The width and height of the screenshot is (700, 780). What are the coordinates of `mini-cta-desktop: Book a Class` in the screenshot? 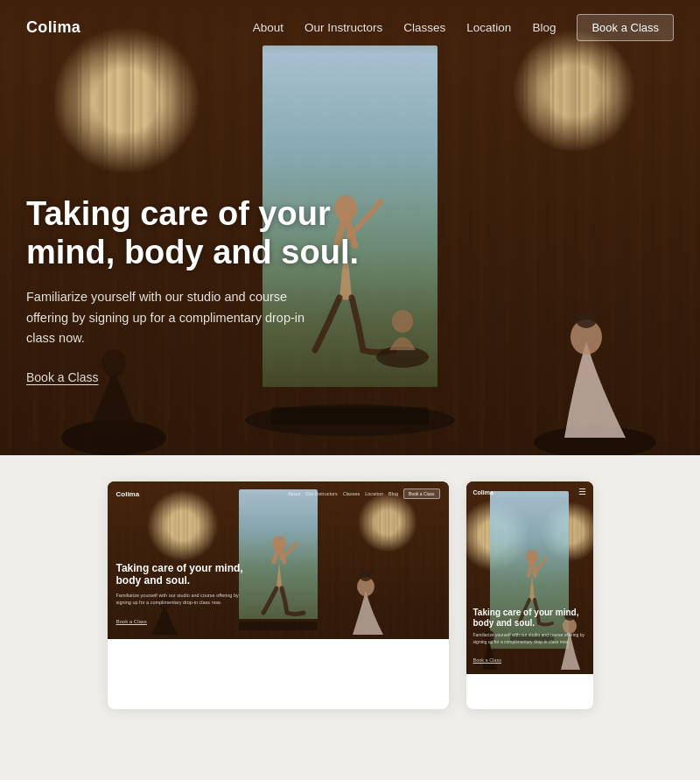 It's located at (131, 622).